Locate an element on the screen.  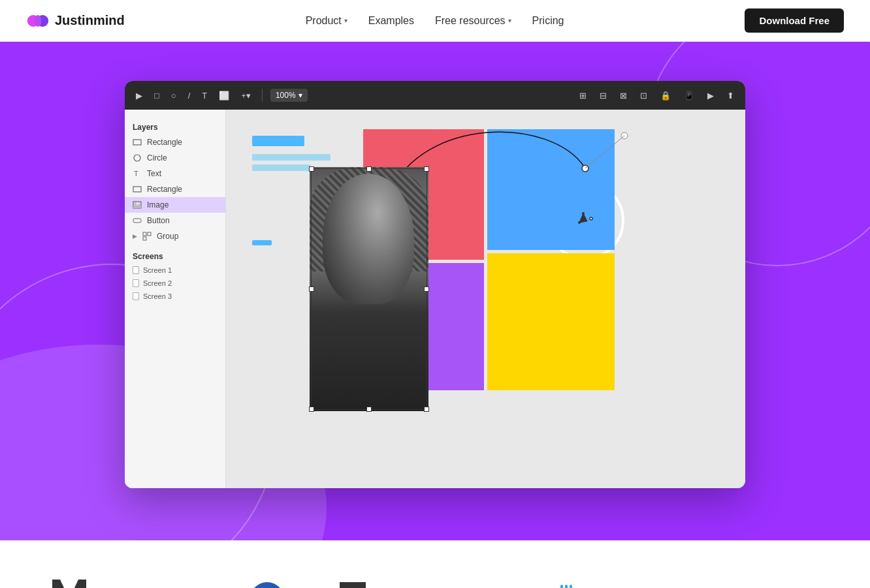
phone-icon: 📱 is located at coordinates (689, 95).